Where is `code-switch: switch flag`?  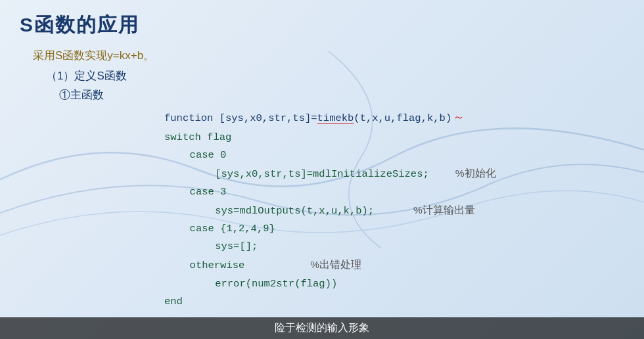 code-switch: switch flag is located at coordinates (198, 138).